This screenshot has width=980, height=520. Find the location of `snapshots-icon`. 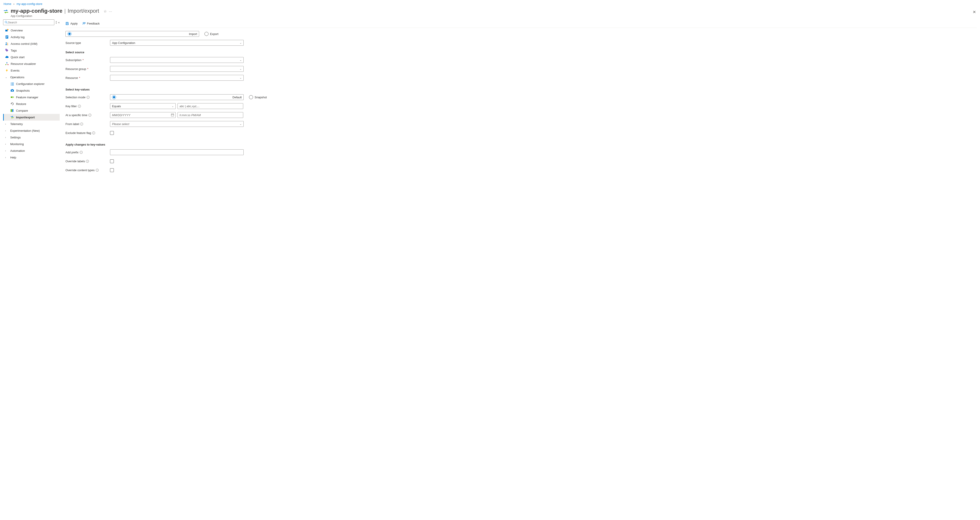

snapshots-icon is located at coordinates (12, 91).